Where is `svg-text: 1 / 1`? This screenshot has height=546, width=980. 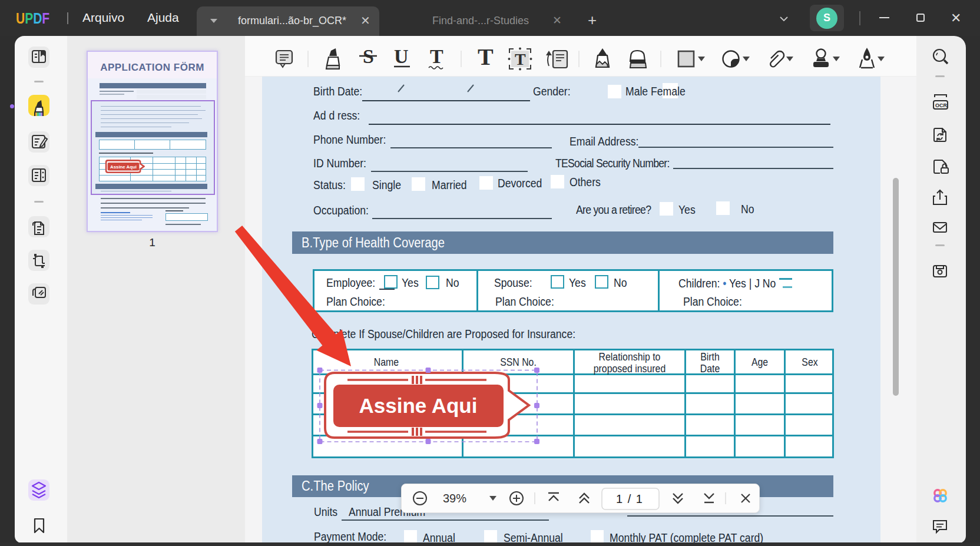 svg-text: 1 / 1 is located at coordinates (630, 499).